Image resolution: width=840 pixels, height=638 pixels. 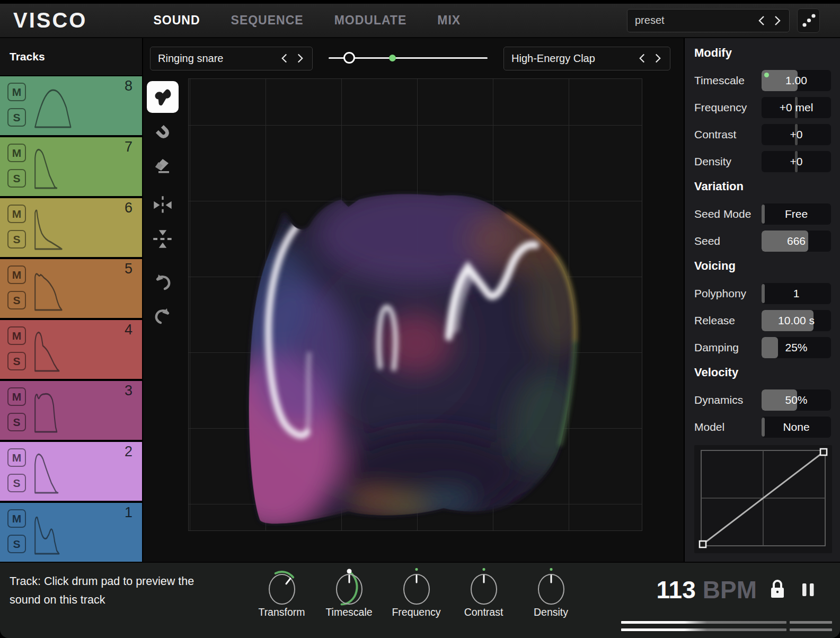 I want to click on param-label: Timescale, so click(x=728, y=81).